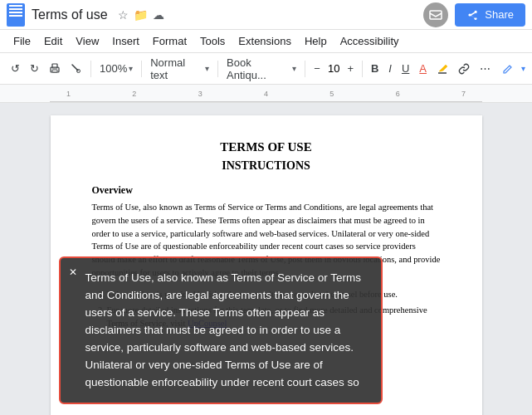 This screenshot has width=532, height=415. What do you see at coordinates (464, 69) in the screenshot?
I see `link-button` at bounding box center [464, 69].